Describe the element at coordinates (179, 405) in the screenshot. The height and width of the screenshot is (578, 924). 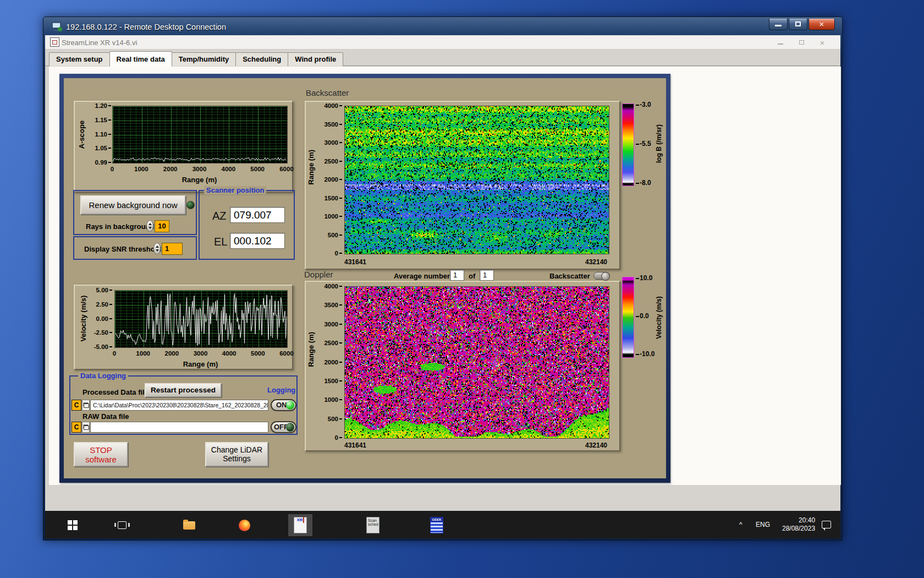
I see `processed-path-field: C:\Lidar\Data\Proc\2023\202308\20230828\…` at that location.